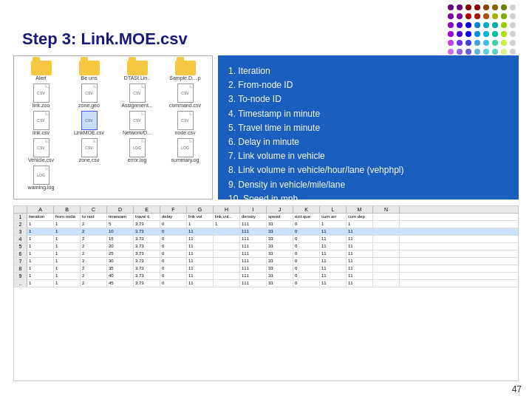 The image size is (532, 399). I want to click on file-item: Sample.D....p, so click(185, 71).